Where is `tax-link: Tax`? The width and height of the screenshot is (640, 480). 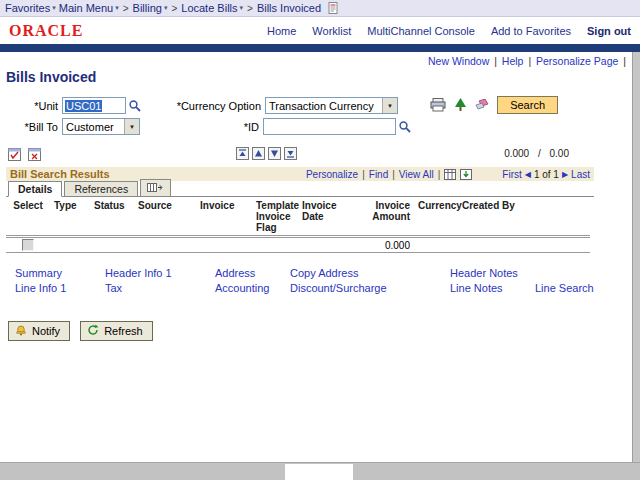 tax-link: Tax is located at coordinates (114, 288).